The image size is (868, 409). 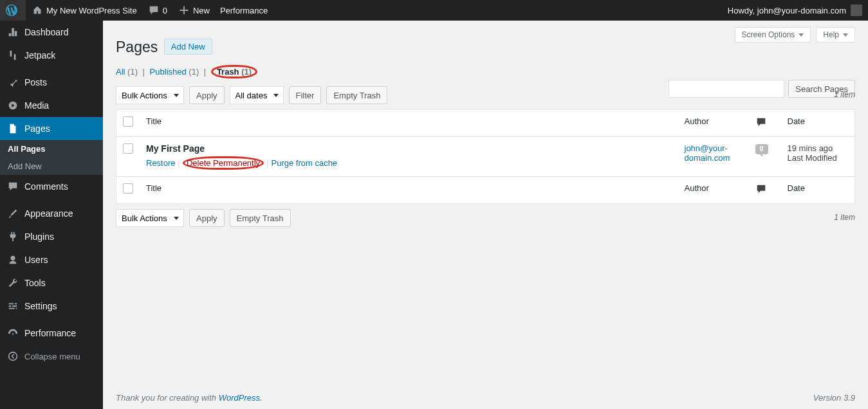 What do you see at coordinates (161, 163) in the screenshot?
I see `restore-link: Restore` at bounding box center [161, 163].